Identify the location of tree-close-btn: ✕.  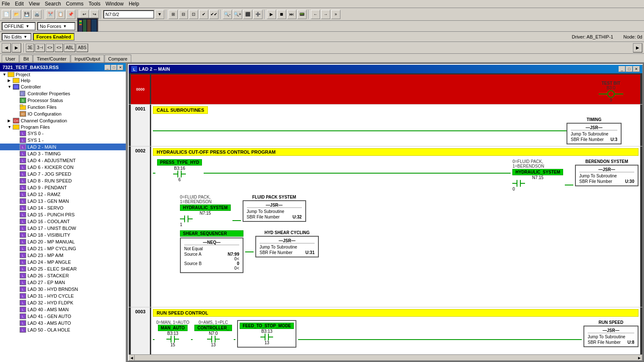
(120, 68).